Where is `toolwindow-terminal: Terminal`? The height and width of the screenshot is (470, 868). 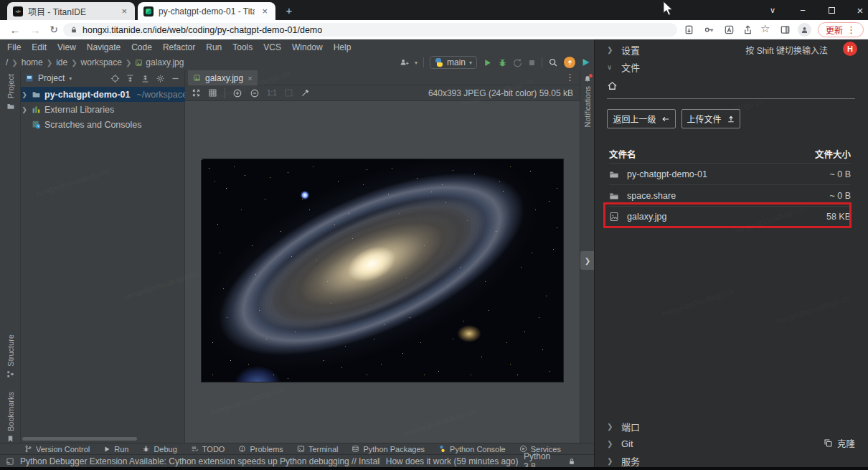
toolwindow-terminal: Terminal is located at coordinates (318, 449).